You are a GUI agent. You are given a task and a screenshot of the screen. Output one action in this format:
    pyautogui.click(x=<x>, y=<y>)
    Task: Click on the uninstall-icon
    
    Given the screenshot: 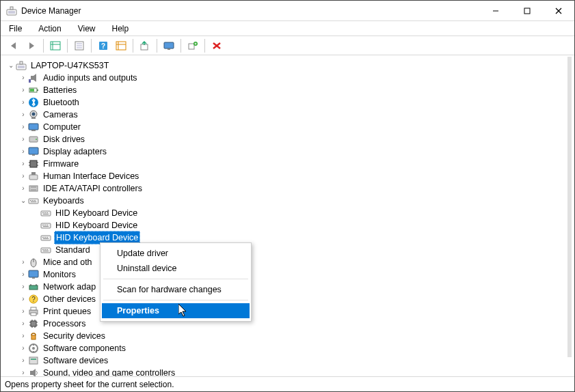 What is the action you would take?
    pyautogui.click(x=217, y=46)
    